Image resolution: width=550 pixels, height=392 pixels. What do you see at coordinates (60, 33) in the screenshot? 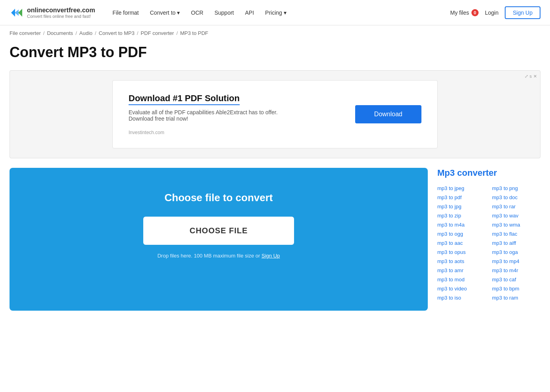
I see `breadcrumb-item-documents: Documents` at bounding box center [60, 33].